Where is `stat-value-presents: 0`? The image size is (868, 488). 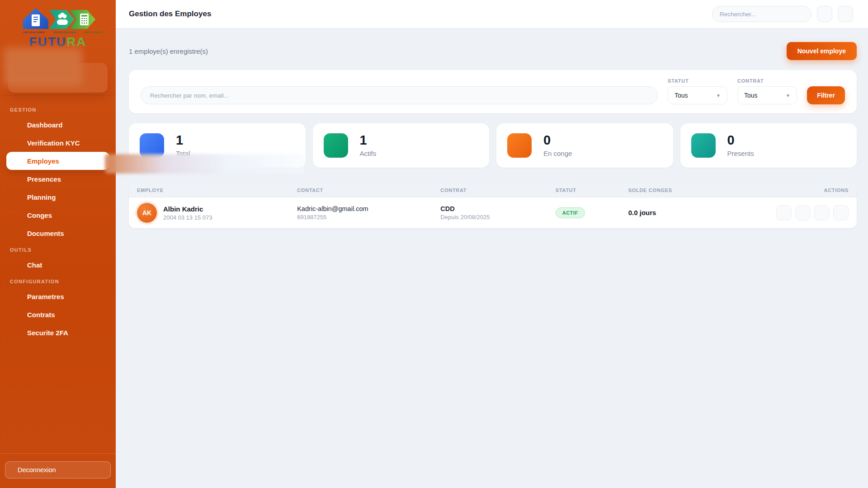
stat-value-presents: 0 is located at coordinates (741, 140).